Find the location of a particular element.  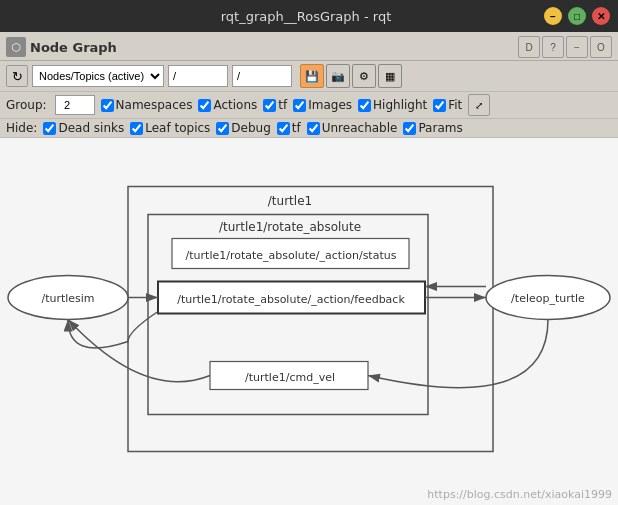

arrow-teleop-to-cmdvel is located at coordinates (458, 354).